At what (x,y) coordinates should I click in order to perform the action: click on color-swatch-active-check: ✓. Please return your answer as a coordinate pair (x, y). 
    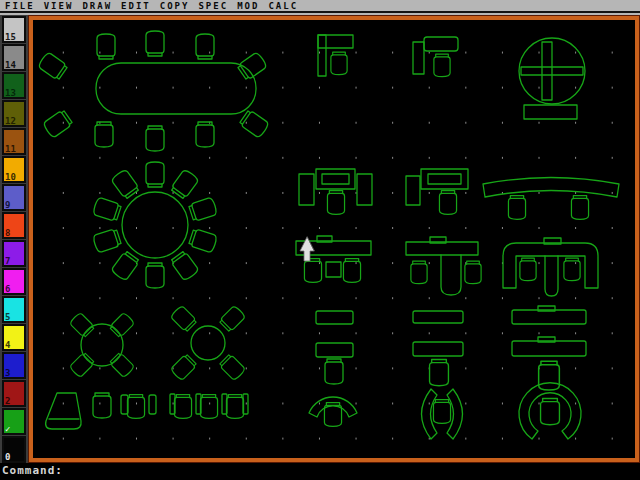
    Looking at the image, I should click on (14, 422).